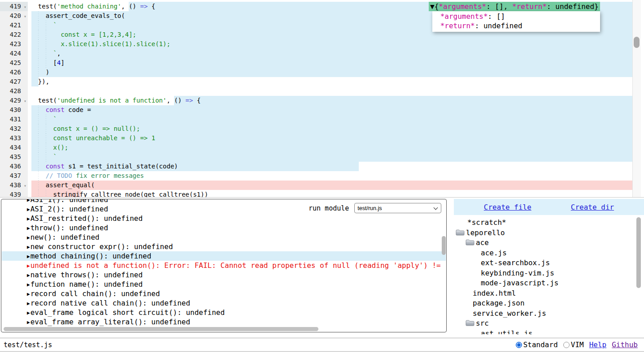 The image size is (644, 353). What do you see at coordinates (316, 157) in the screenshot?
I see `code-line: `435` at bounding box center [316, 157].